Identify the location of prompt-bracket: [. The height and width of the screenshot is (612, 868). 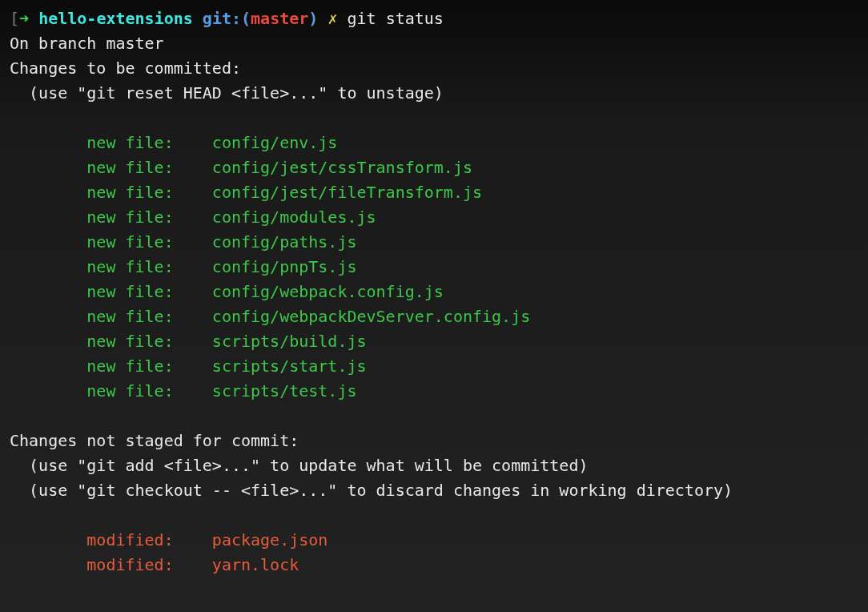
(14, 18).